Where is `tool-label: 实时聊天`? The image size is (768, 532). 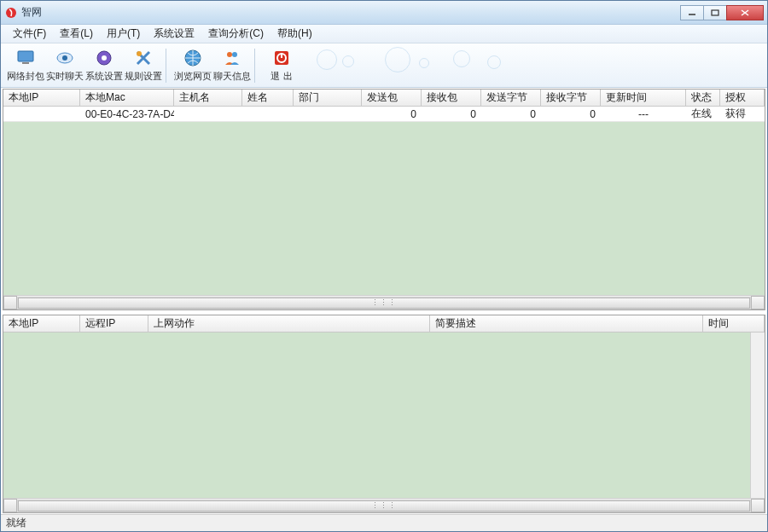
tool-label: 实时聊天 is located at coordinates (65, 77).